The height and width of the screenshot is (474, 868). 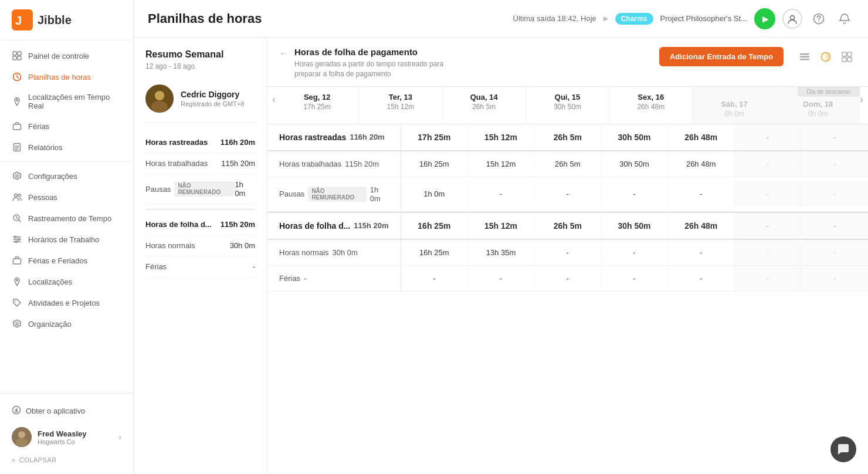 I want to click on weekly-title: Resumo Semanal, so click(x=201, y=55).